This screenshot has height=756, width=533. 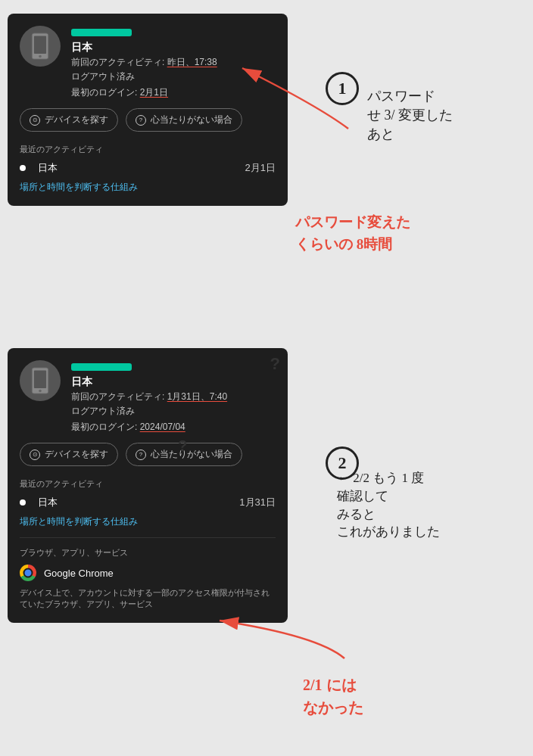 I want to click on card1-activity-dot, so click(x=23, y=168).